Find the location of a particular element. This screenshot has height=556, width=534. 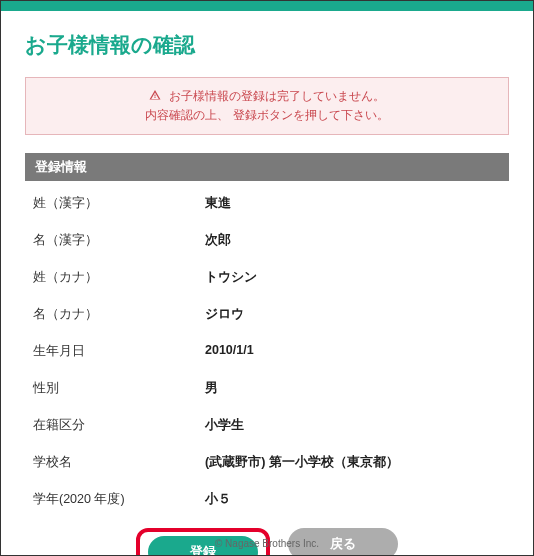

field-row: 姓（漢字） 東進 is located at coordinates (267, 204).